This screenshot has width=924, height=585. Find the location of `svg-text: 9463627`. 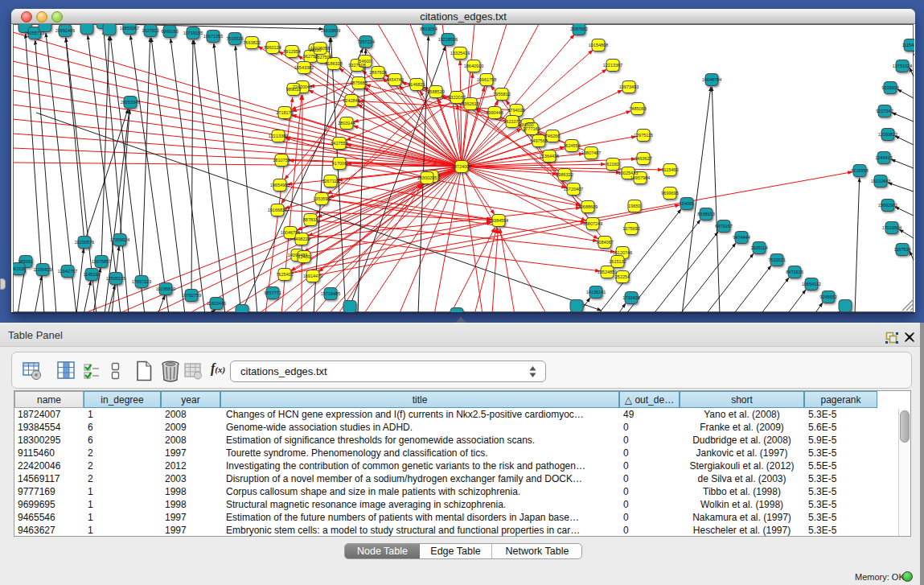

svg-text: 9463627 is located at coordinates (643, 159).